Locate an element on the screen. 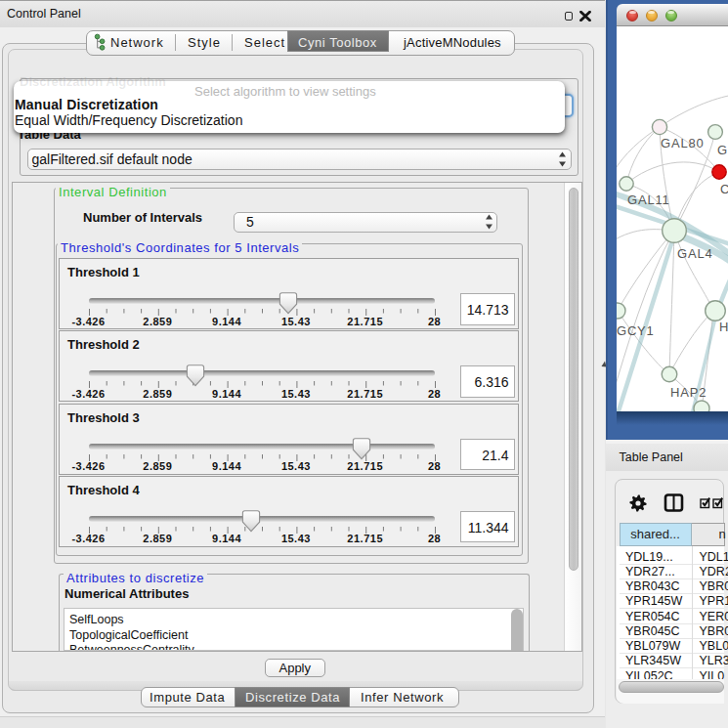 The height and width of the screenshot is (728, 728). svg-text: H is located at coordinates (723, 326).